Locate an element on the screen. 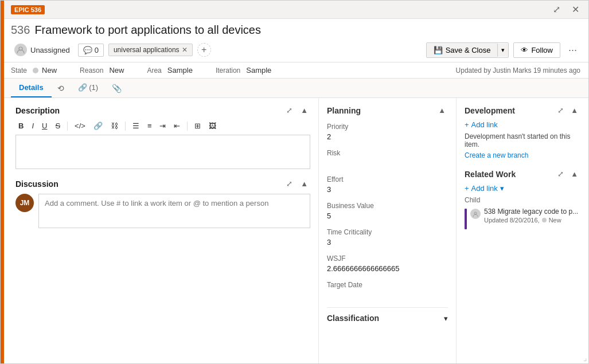  classification-header: Classification ▾ is located at coordinates (388, 318).